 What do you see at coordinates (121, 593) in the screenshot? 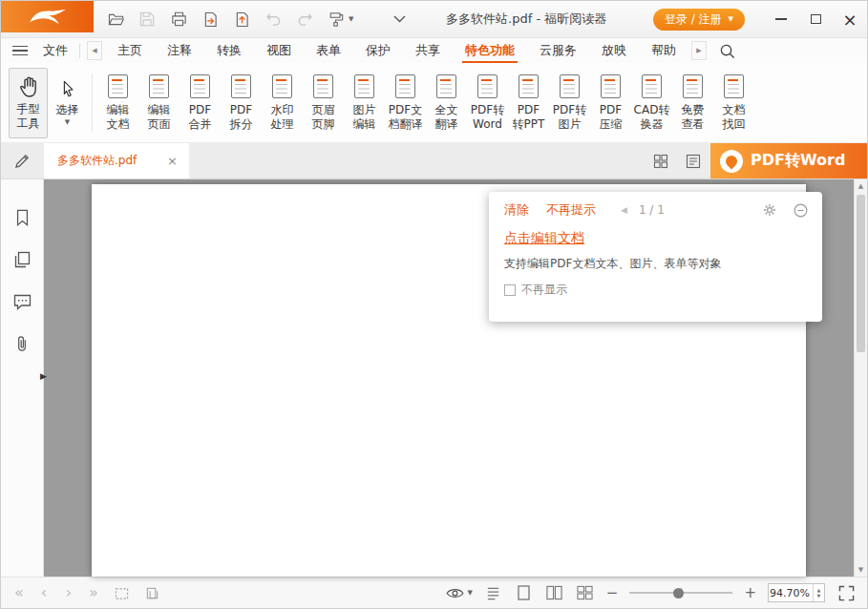
I see `snapshot-icon` at bounding box center [121, 593].